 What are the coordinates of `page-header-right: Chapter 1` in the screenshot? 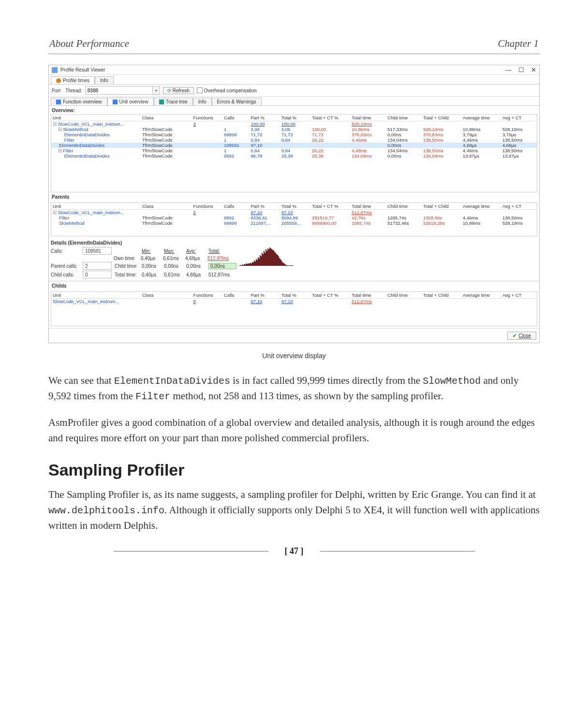 It's located at (518, 44).